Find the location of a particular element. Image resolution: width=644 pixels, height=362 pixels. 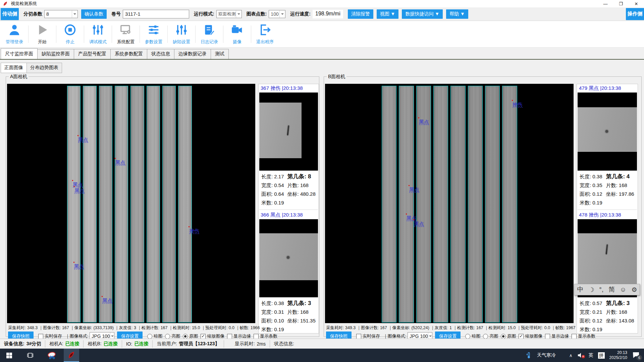

defect-stat: 第几条: 3 is located at coordinates (302, 303).